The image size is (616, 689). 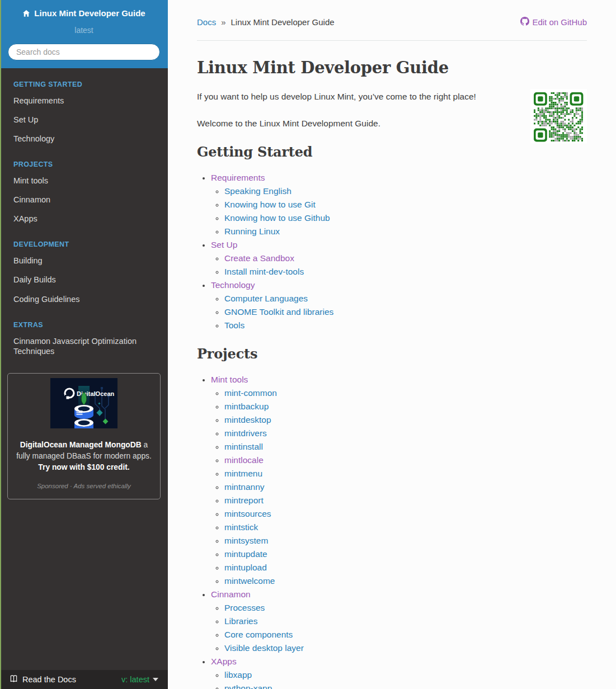 I want to click on sidebar-item: Cinnamon, so click(x=84, y=200).